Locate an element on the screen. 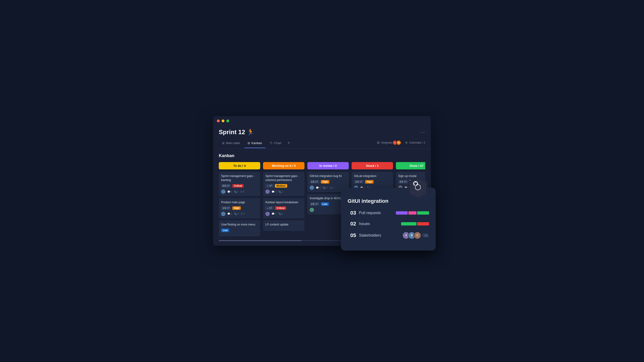 The height and width of the screenshot is (362, 644). card-meta: 💬 0 📎 1 is located at coordinates (278, 192).